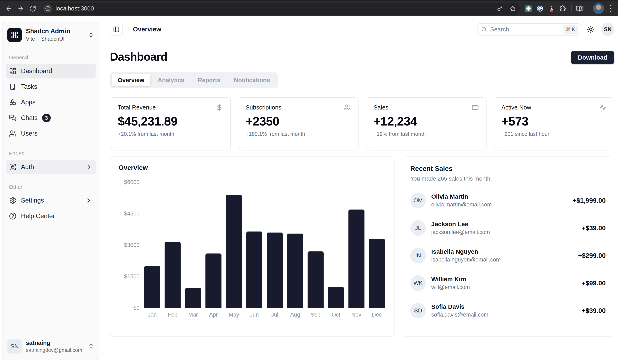  What do you see at coordinates (295, 245) in the screenshot?
I see `bar-slot: Aug` at bounding box center [295, 245].